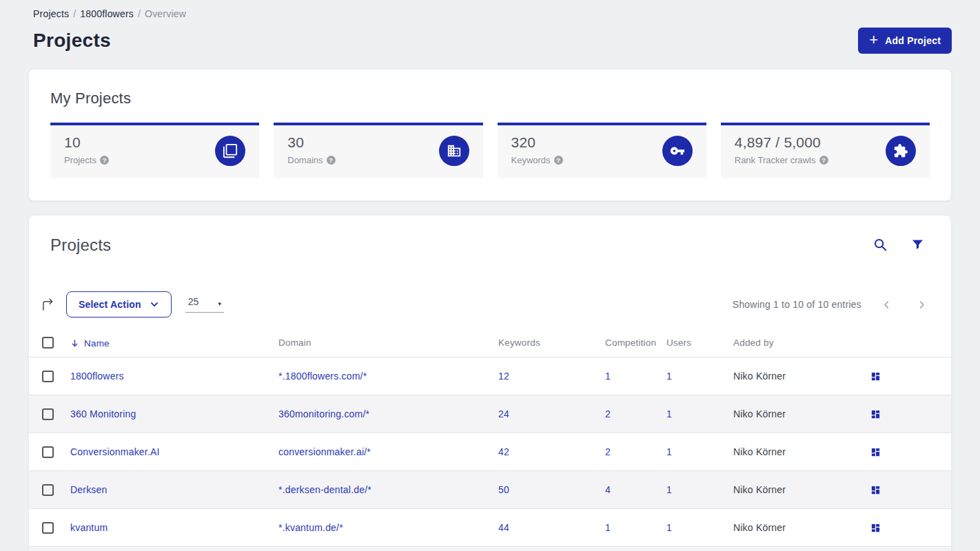 The width and height of the screenshot is (980, 551). Describe the element at coordinates (490, 452) in the screenshot. I see `table-row: Conversionmaker.AI conversionmaker.ai/* …` at that location.